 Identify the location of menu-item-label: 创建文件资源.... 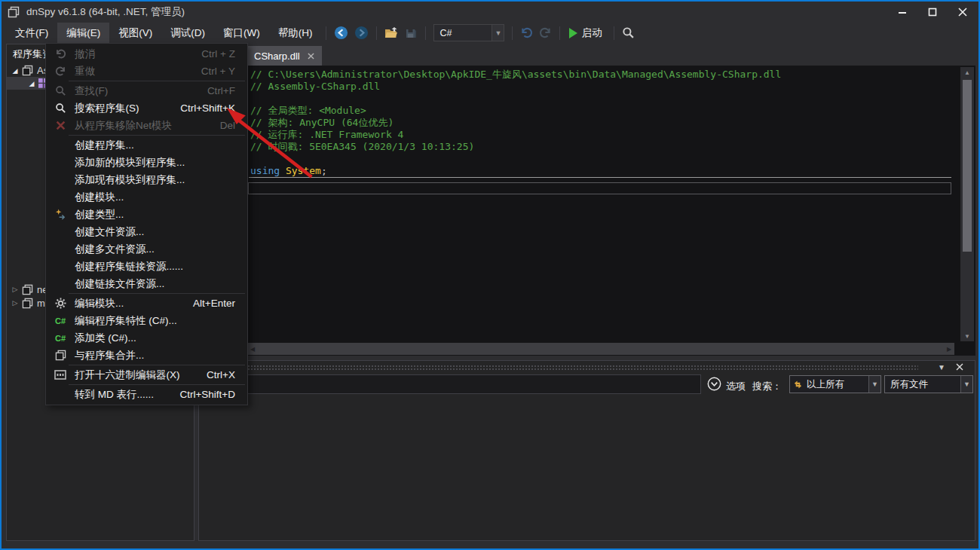
(155, 232).